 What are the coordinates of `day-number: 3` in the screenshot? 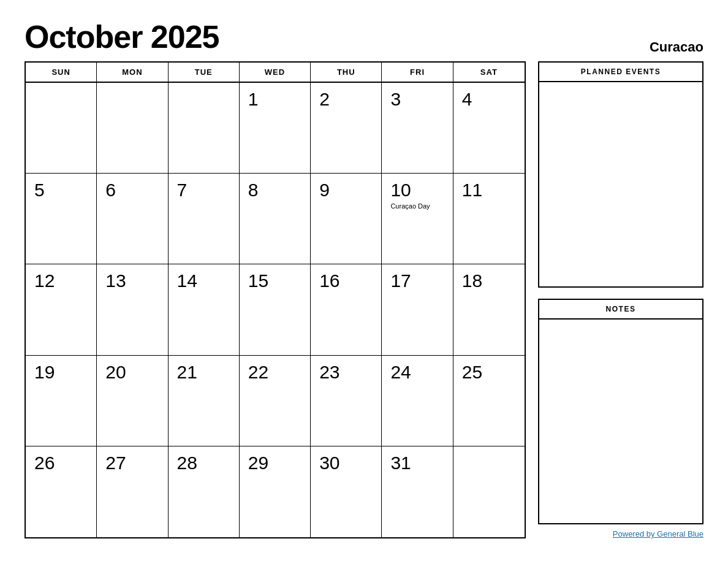 It's located at (417, 99).